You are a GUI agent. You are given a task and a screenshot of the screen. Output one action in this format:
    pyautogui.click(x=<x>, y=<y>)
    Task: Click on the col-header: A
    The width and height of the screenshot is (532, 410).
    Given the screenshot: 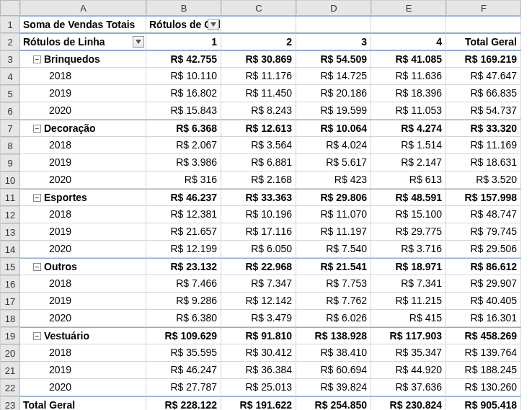 What is the action you would take?
    pyautogui.click(x=84, y=8)
    